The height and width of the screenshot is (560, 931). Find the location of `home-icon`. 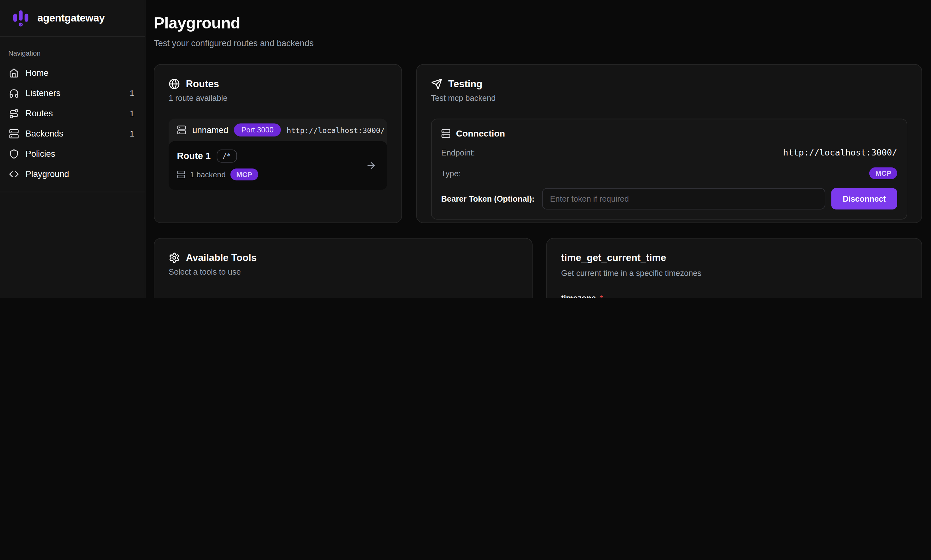

home-icon is located at coordinates (14, 73).